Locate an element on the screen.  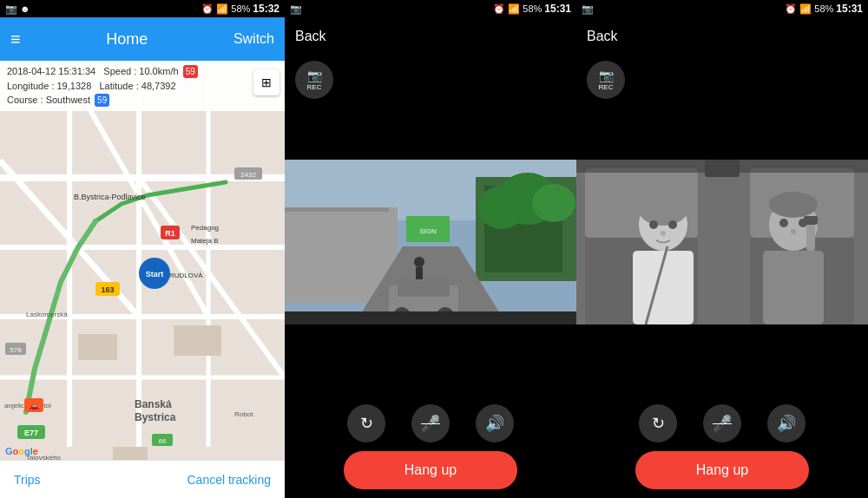
alarm-icon: ⏰ is located at coordinates (207, 9).